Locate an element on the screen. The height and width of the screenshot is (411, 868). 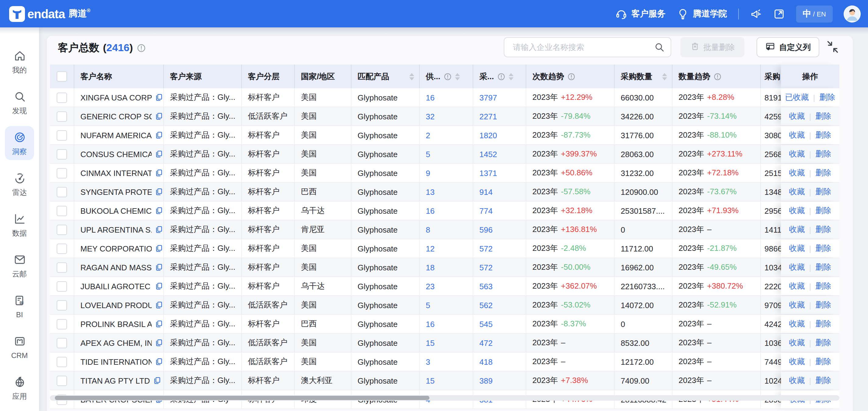
customer-name: XINGFA USA CORPO is located at coordinates (116, 98).